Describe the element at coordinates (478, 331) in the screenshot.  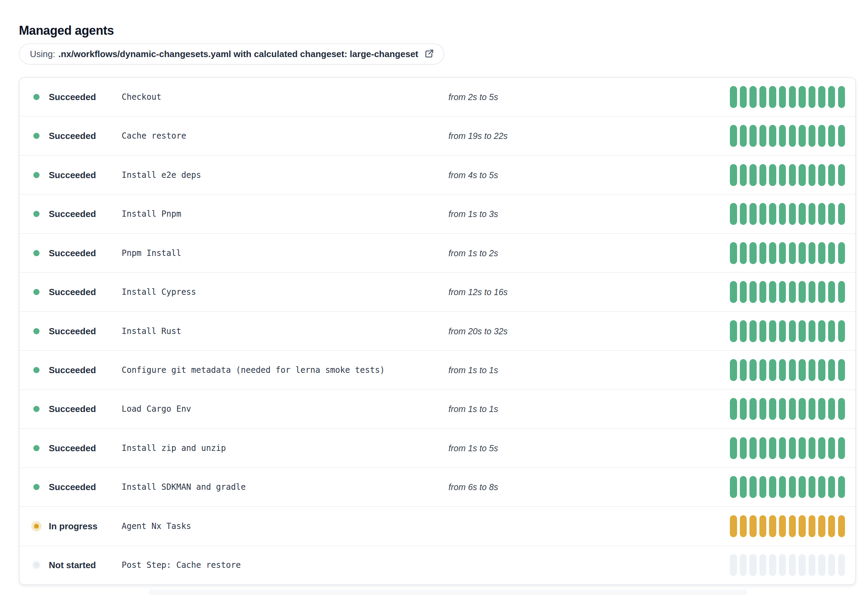
I see `duration-text: from 20s to 32s` at that location.